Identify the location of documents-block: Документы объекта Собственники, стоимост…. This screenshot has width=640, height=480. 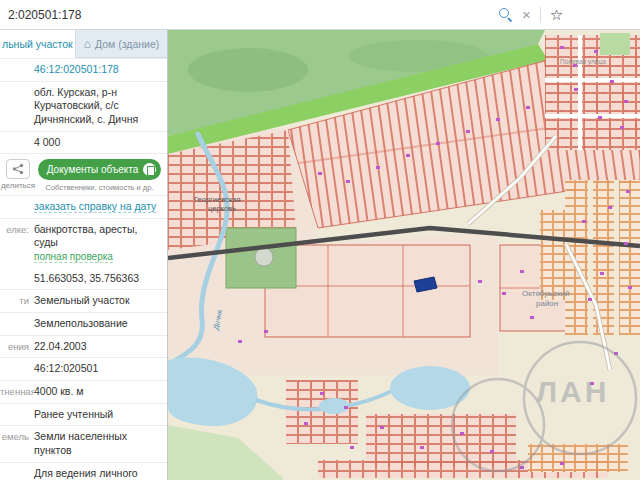
(100, 176).